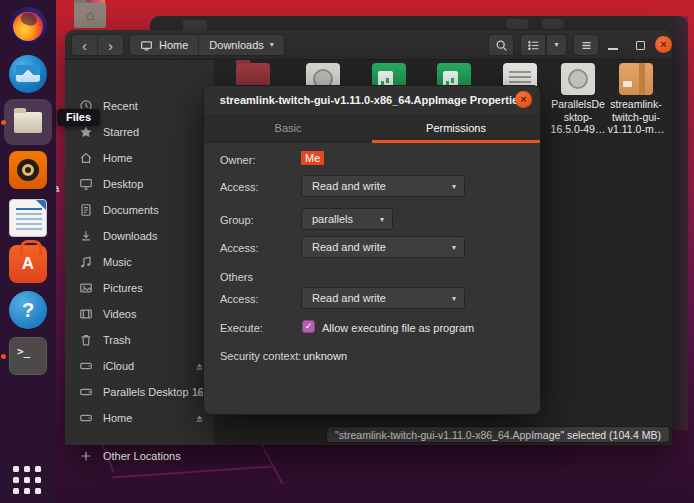 The height and width of the screenshot is (503, 694). I want to click on store-letter: A, so click(28, 264).